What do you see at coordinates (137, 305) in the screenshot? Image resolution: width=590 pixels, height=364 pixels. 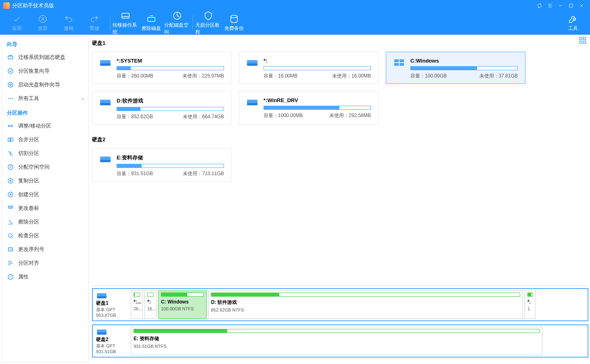 I see `disk-map-partition: *:...26...` at bounding box center [137, 305].